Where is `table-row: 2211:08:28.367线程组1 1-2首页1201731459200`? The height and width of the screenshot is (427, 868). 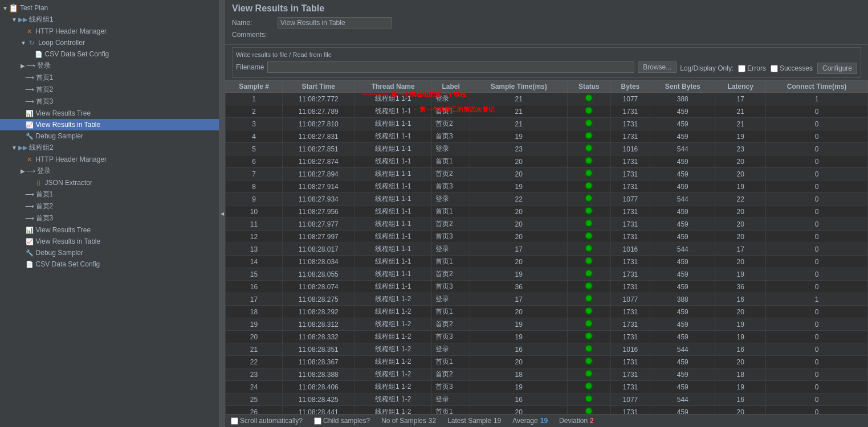 table-row: 2211:08:28.367线程组1 1-2首页1201731459200 is located at coordinates (547, 362).